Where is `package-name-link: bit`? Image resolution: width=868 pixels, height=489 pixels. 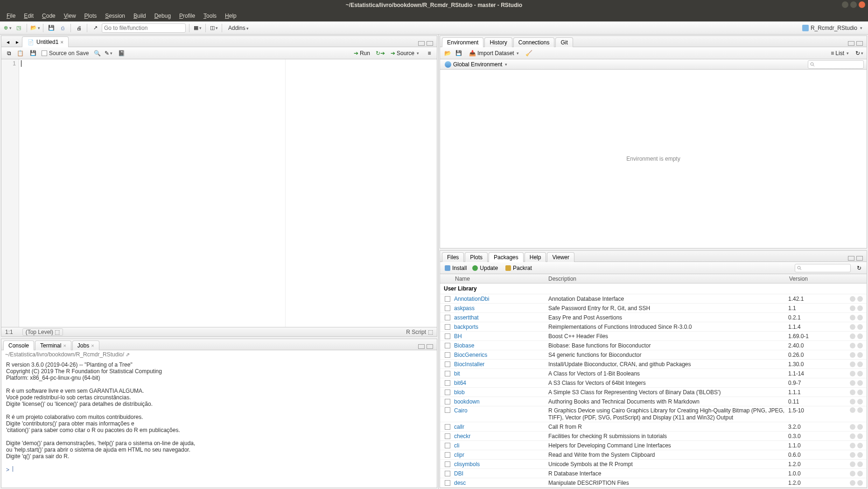 package-name-link: bit is located at coordinates (500, 374).